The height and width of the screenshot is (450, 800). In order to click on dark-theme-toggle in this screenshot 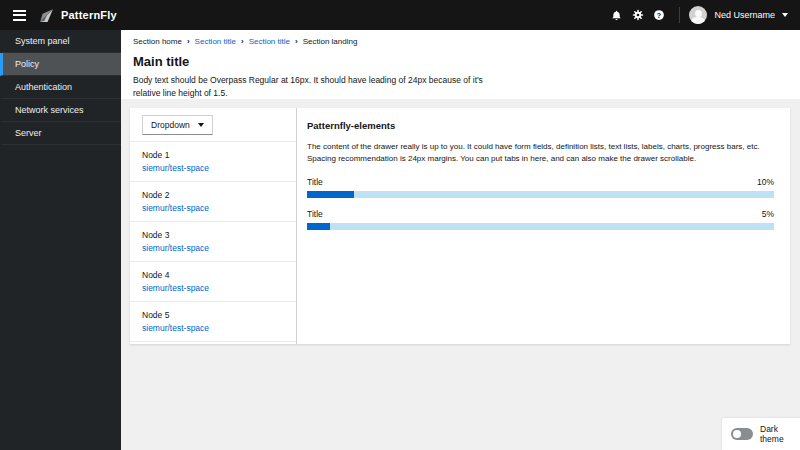, I will do `click(742, 434)`.